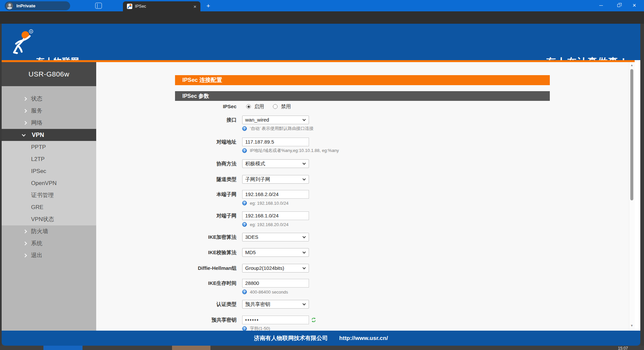 The width and height of the screenshot is (644, 350). I want to click on ike-lifetime-input: 28800, so click(276, 283).